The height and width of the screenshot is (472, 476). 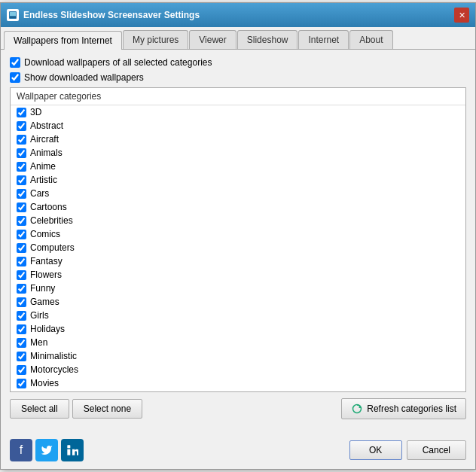 I want to click on list-header: Wallpaper categories, so click(x=238, y=96).